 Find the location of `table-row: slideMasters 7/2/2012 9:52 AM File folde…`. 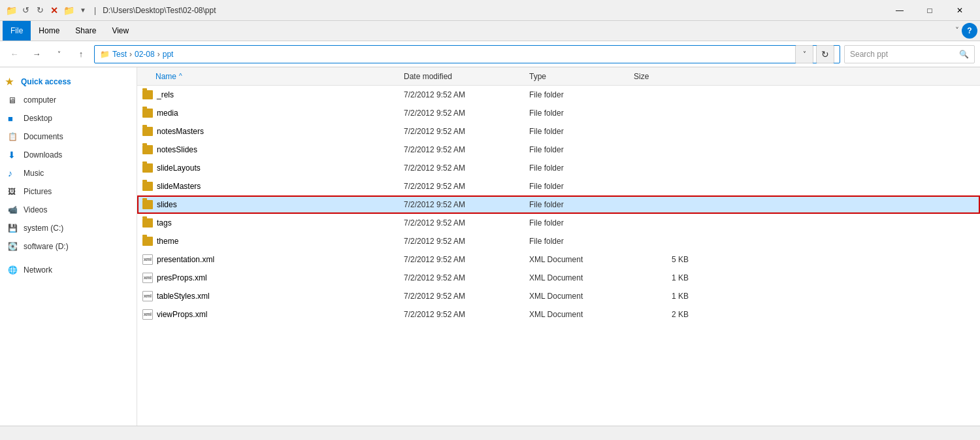

table-row: slideMasters 7/2/2012 9:52 AM File folde… is located at coordinates (559, 186).